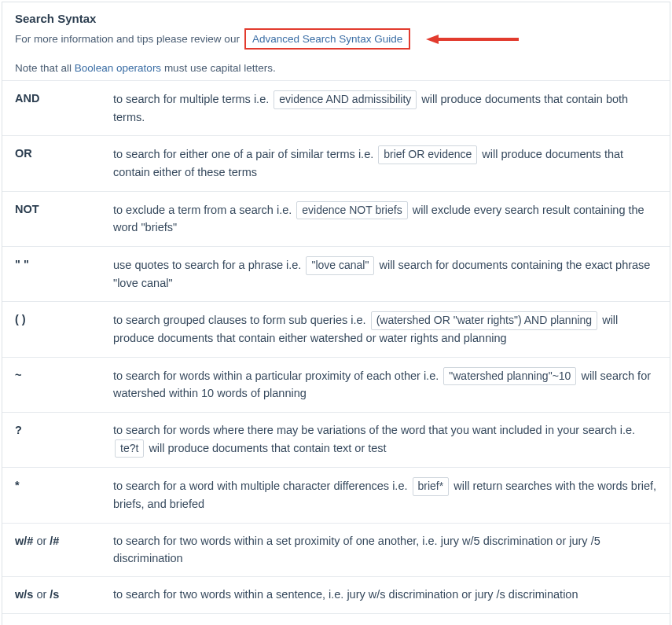 Image resolution: width=672 pixels, height=625 pixels. Describe the element at coordinates (336, 329) in the screenshot. I see `table-row: ( )to search grouped clauses to form sub…` at that location.